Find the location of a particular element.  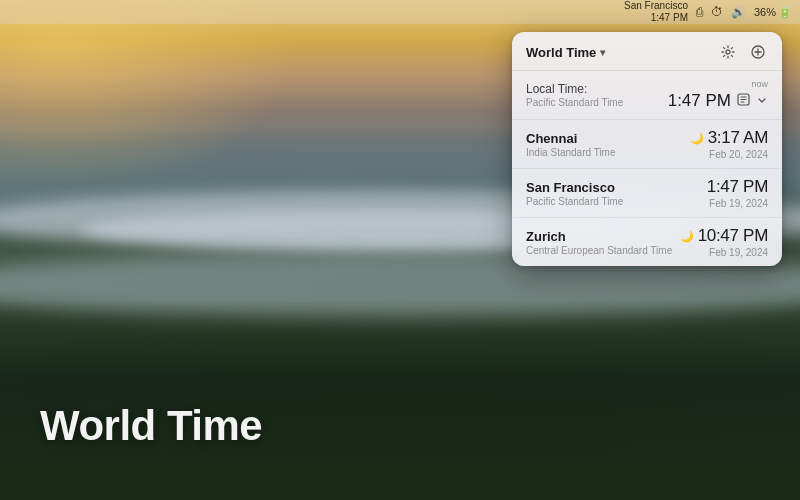

zurich-moon-icon: 🌙 is located at coordinates (687, 236).